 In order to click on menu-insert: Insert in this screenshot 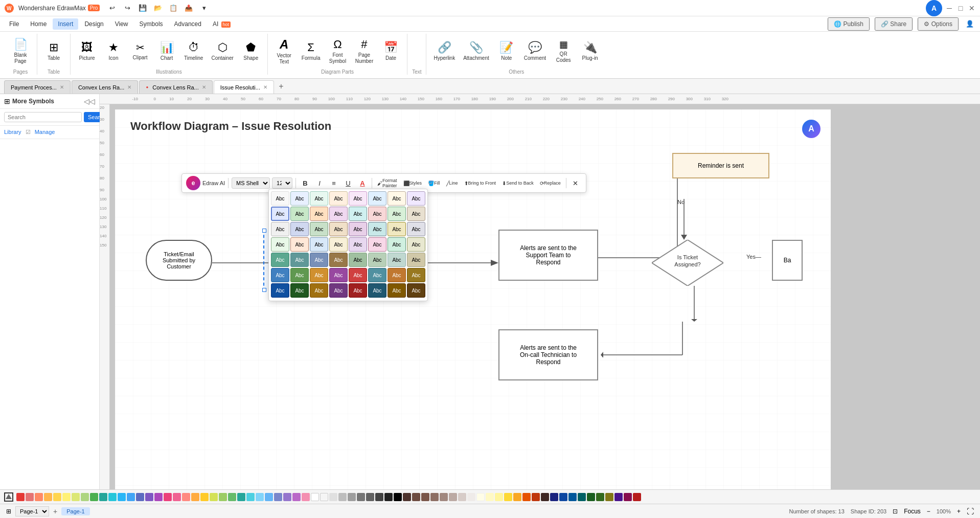, I will do `click(65, 24)`.